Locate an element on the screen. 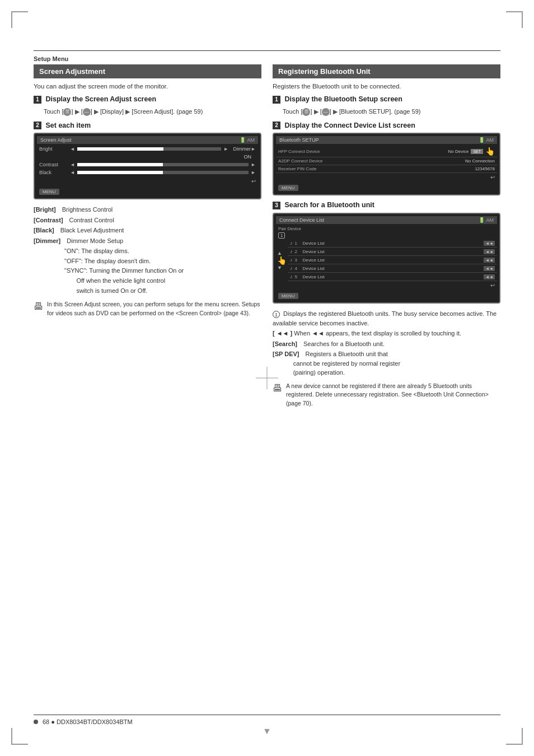  black-slider is located at coordinates (163, 172).